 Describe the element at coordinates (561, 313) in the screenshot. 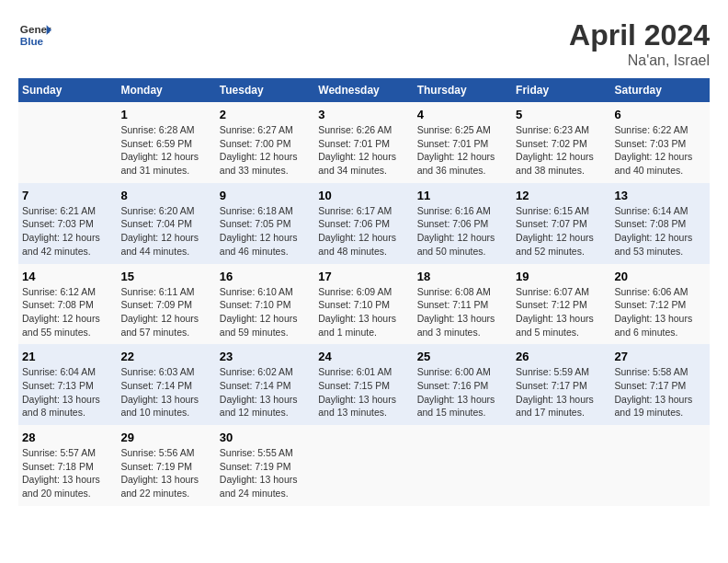

I see `cell-details: Sunrise: 6:07 AM Sunset: 7:12 PM Dayligh…` at that location.